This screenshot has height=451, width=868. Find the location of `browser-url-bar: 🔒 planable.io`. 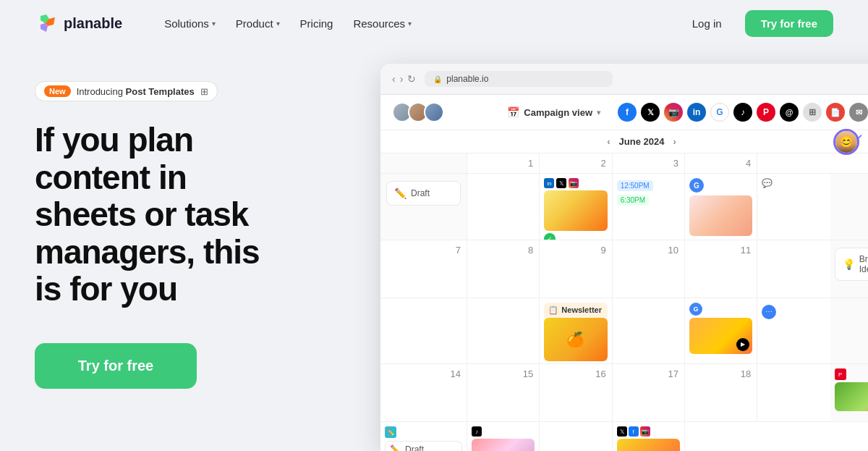

browser-url-bar: 🔒 planable.io is located at coordinates (519, 79).